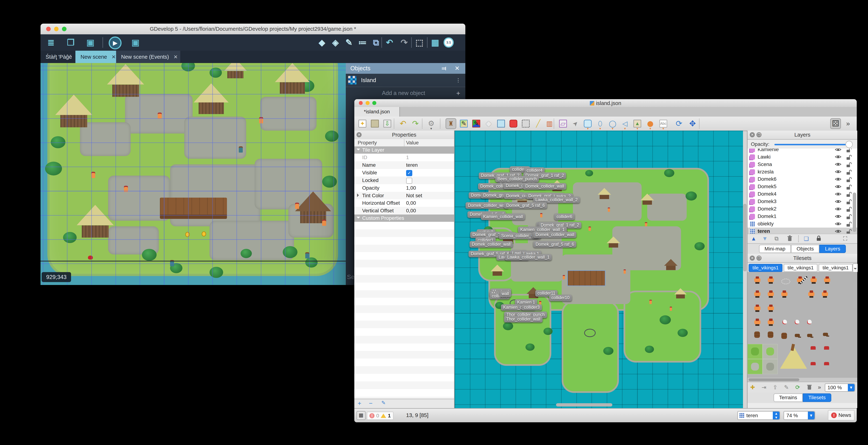  Describe the element at coordinates (377, 112) in the screenshot. I see `document-tab: *island.json` at that location.